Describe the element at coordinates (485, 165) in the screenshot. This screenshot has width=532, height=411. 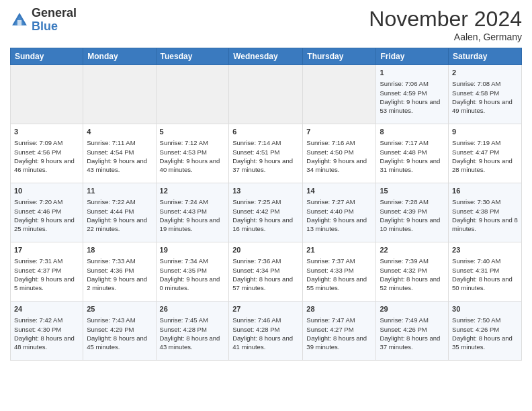
I see `day-info-line: Daylight: 9 hours and 28 minutes.` at that location.